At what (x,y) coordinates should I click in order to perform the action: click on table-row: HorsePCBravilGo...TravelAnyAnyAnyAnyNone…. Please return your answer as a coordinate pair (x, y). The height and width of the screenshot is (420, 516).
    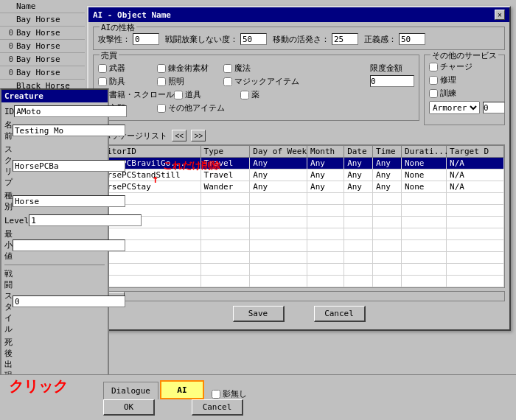
    Looking at the image, I should click on (299, 164).